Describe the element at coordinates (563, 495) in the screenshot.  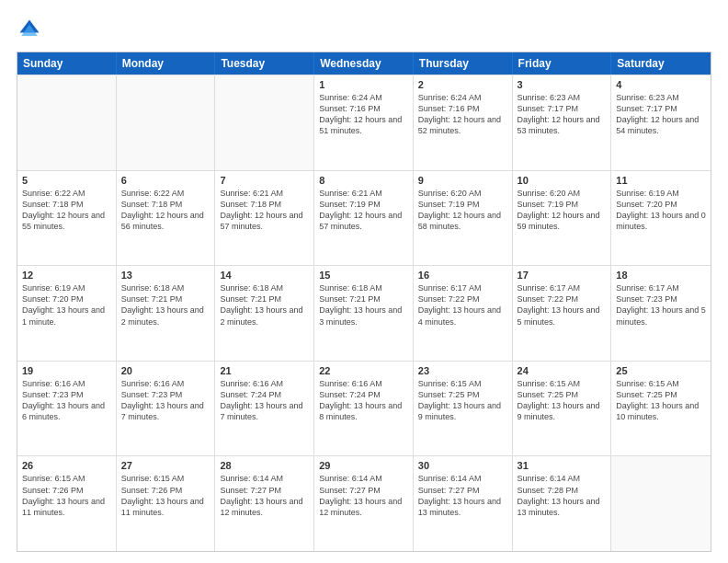
I see `day-info: Sunrise: 6:14 AM Sunset: 7:28 PM Dayligh…` at that location.